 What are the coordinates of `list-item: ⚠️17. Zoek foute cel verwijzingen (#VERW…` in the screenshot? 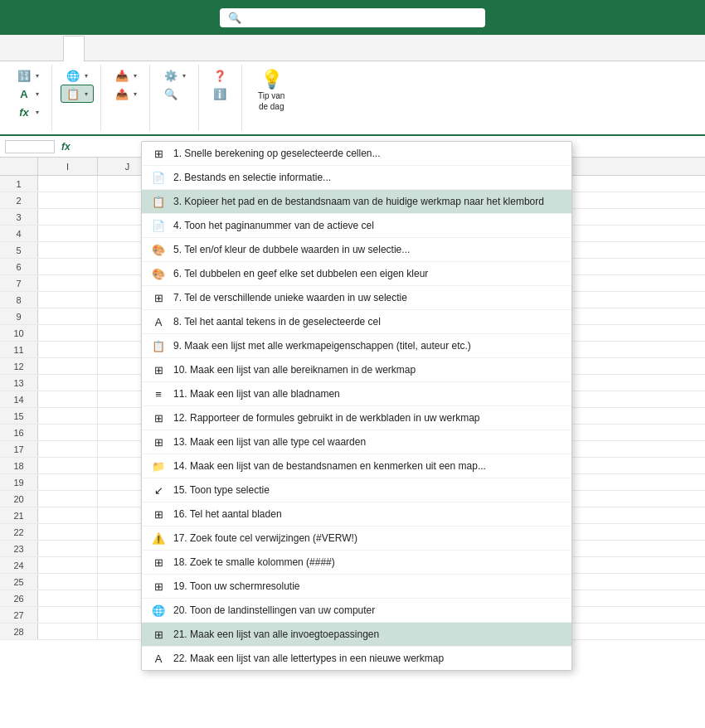 It's located at (357, 539).